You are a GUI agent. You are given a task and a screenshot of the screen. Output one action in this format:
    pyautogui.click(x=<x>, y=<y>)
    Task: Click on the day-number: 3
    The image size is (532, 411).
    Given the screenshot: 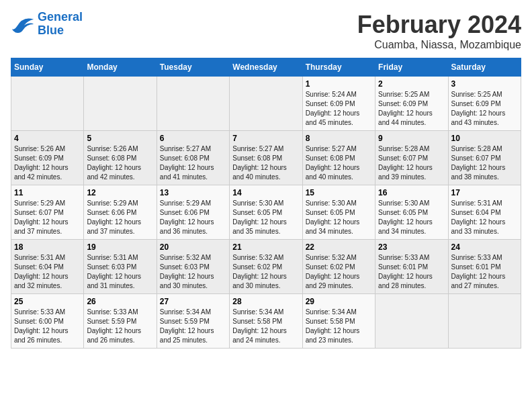 What is the action you would take?
    pyautogui.click(x=485, y=84)
    